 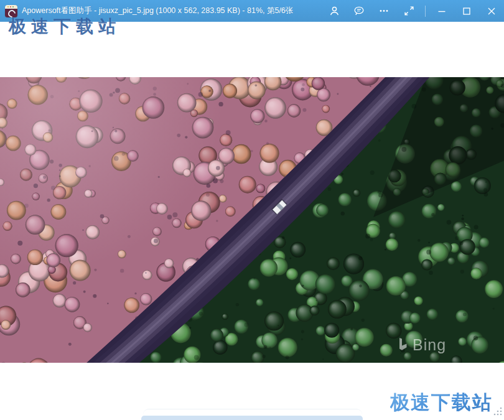 I want to click on maximize-button, so click(x=467, y=11).